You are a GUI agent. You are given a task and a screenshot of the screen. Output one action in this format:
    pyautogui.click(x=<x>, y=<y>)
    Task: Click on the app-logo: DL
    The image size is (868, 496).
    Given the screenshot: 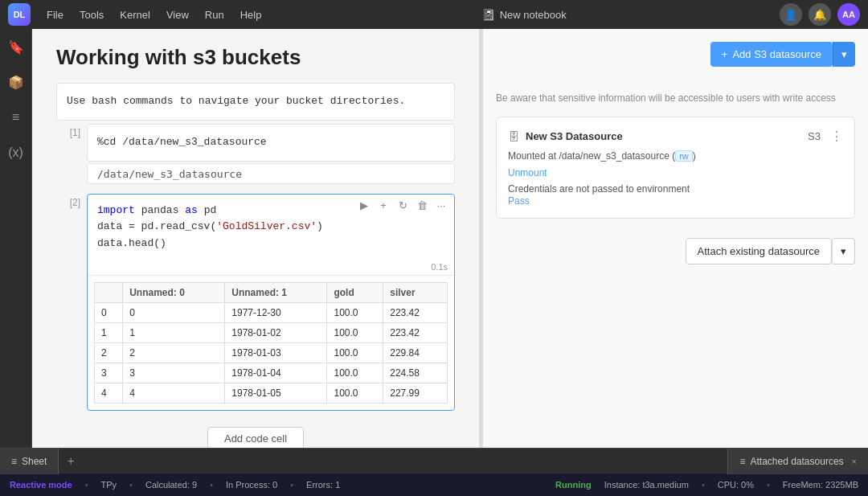 What is the action you would take?
    pyautogui.click(x=19, y=14)
    